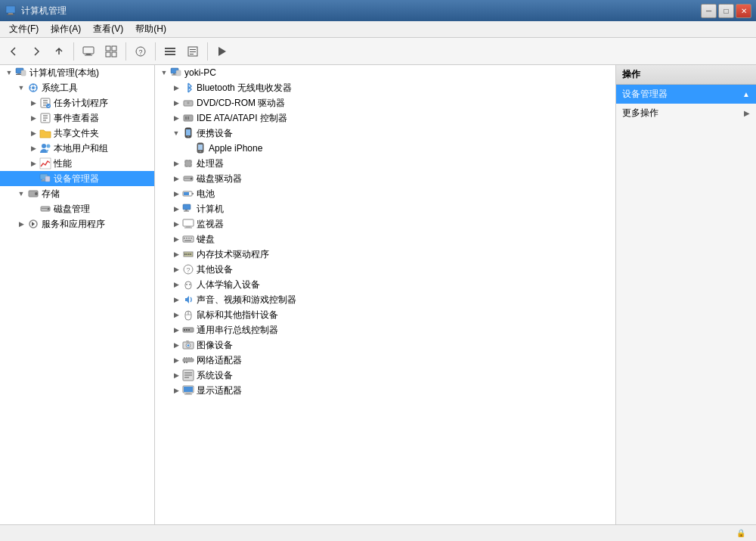  Describe the element at coordinates (386, 360) in the screenshot. I see `tree-item-netAdapter: ▶网络适配器` at that location.